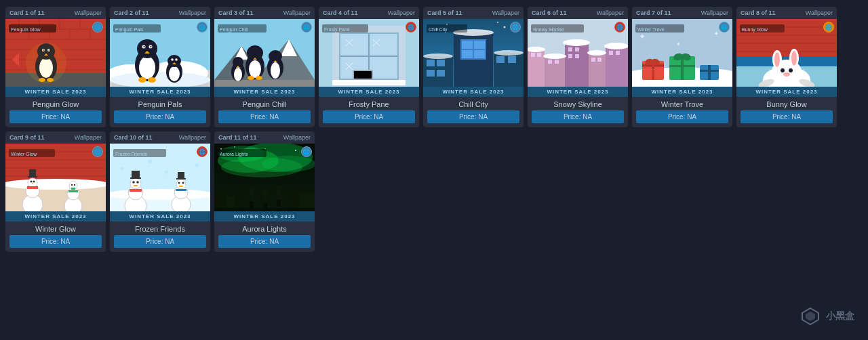 This screenshot has width=868, height=340. What do you see at coordinates (264, 58) in the screenshot?
I see `card-art-3: Penguin Chill` at bounding box center [264, 58].